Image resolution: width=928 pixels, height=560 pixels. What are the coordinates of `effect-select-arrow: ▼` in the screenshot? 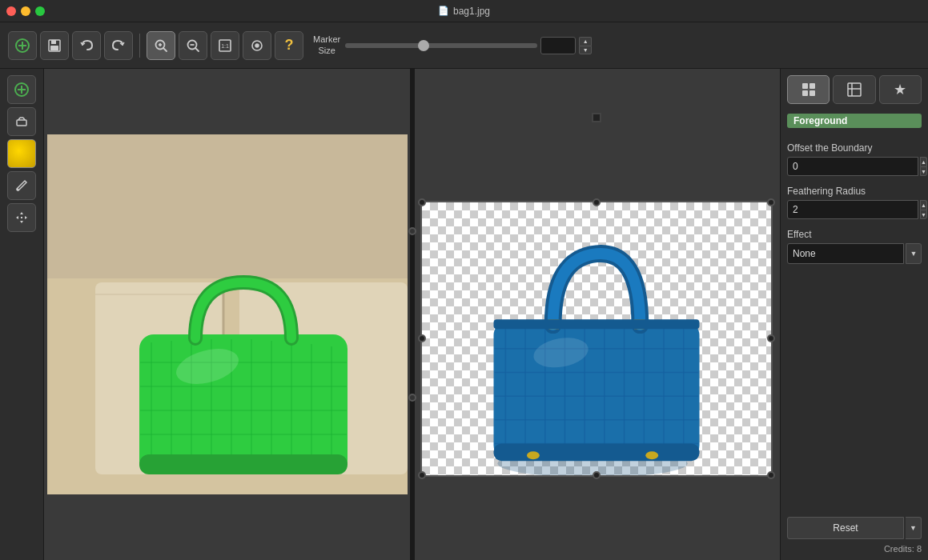 It's located at (914, 254).